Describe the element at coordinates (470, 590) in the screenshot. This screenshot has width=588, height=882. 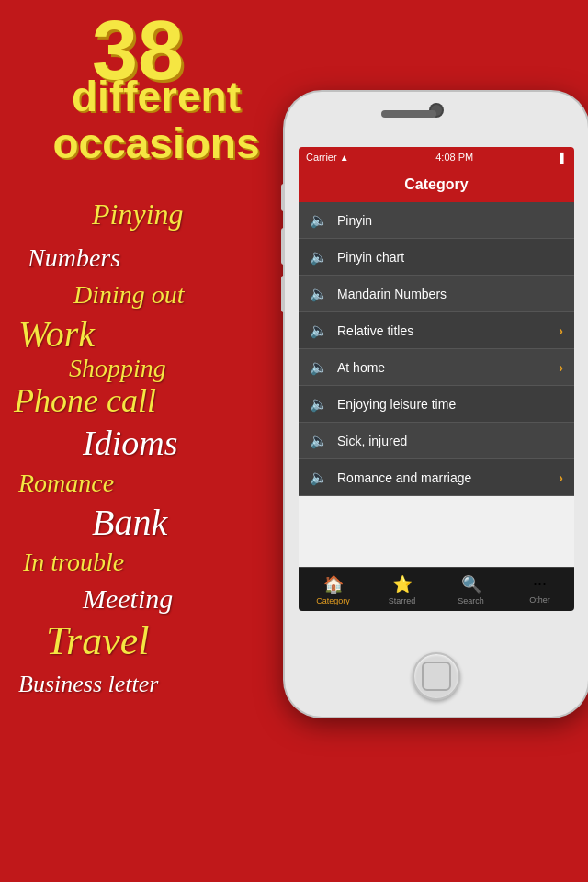
I see `tab-search: 🔍Search` at that location.